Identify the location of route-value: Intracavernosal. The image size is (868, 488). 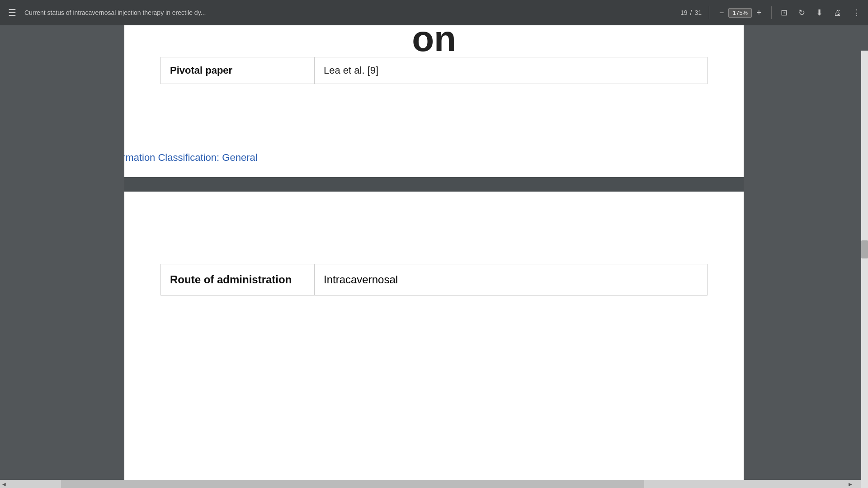
(511, 280).